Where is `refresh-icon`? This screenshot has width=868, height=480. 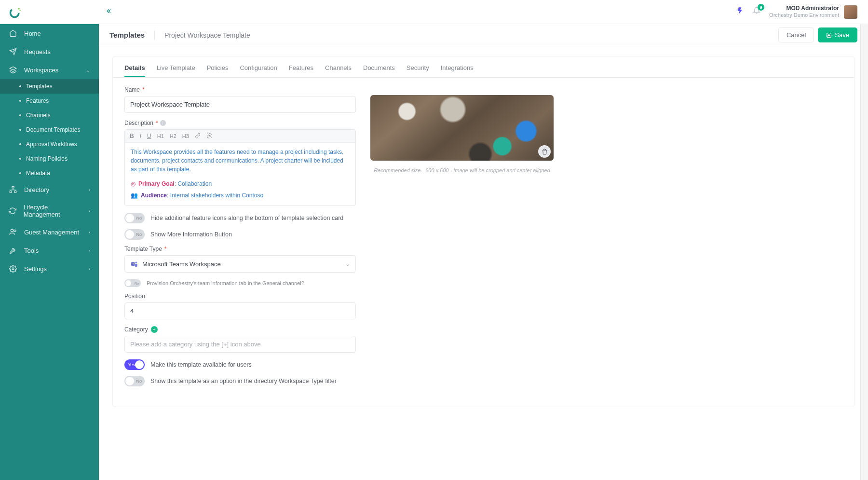 refresh-icon is located at coordinates (13, 211).